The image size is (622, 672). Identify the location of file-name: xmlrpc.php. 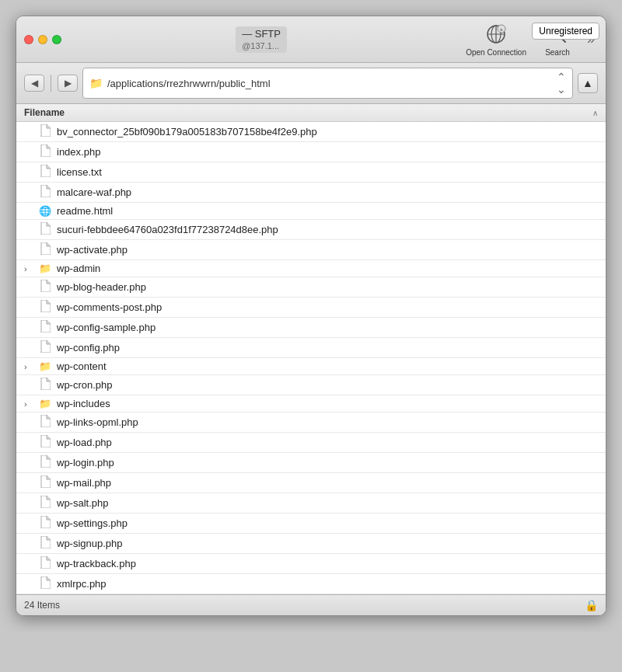
(82, 584).